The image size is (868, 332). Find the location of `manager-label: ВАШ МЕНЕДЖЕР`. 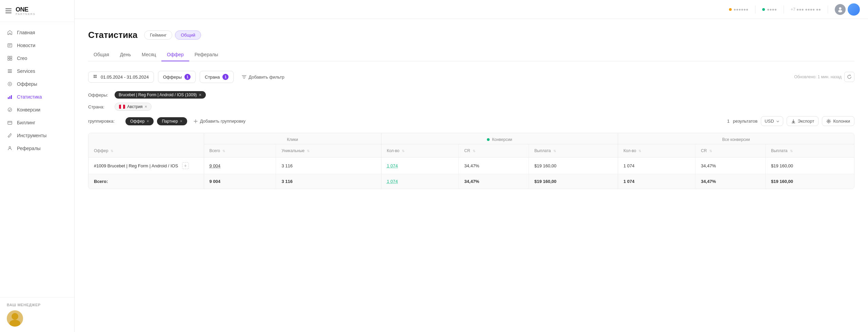

manager-label: ВАШ МЕНЕДЖЕР is located at coordinates (37, 305).